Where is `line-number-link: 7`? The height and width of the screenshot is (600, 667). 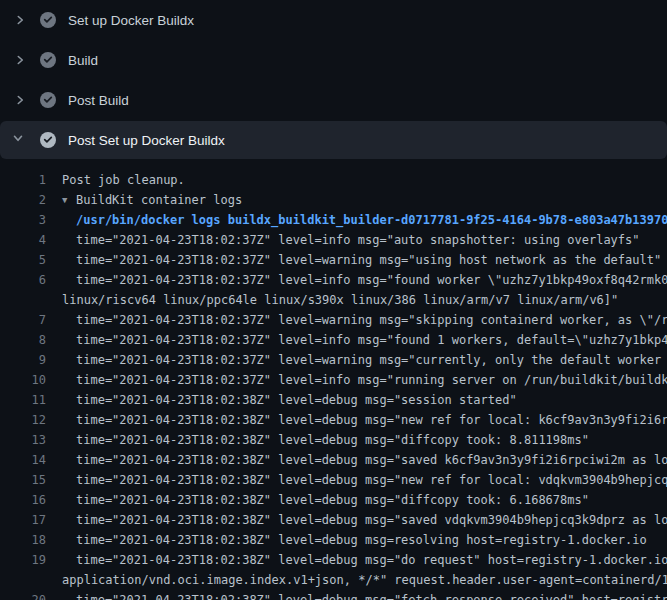 line-number-link: 7 is located at coordinates (23, 320).